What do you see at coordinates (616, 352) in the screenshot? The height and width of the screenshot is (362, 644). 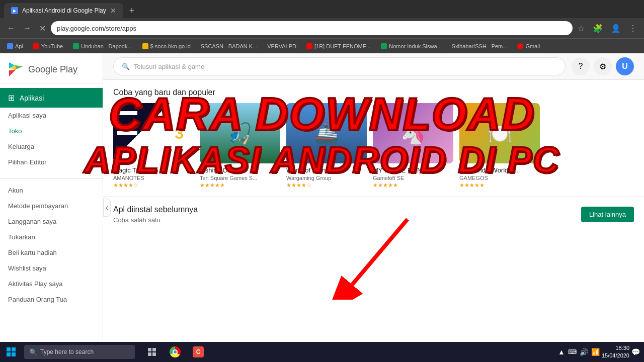 I see `time-display: 18:30 15/04/2020` at bounding box center [616, 352].